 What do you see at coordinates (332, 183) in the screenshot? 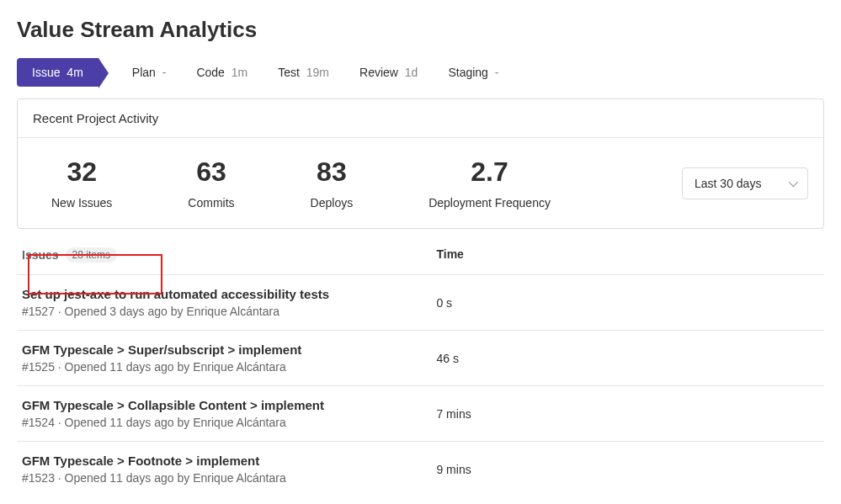
I see `metric-deploys: 83 Deploys` at bounding box center [332, 183].